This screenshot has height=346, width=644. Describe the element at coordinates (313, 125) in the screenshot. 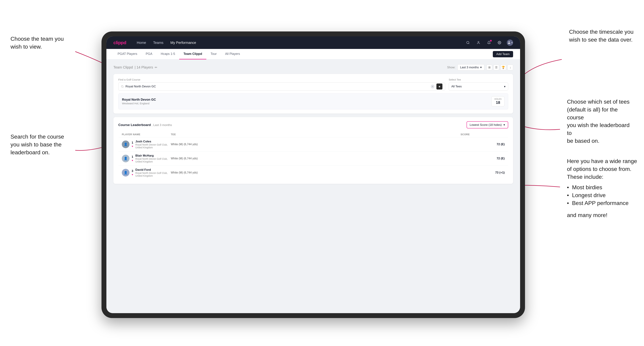

I see `leaderboard-header: Course Leaderboard , Last 3 months Lowes…` at that location.